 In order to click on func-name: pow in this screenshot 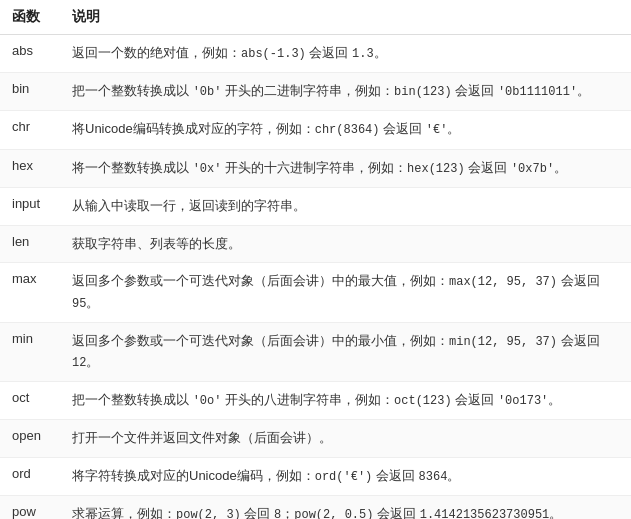, I will do `click(30, 508)`.